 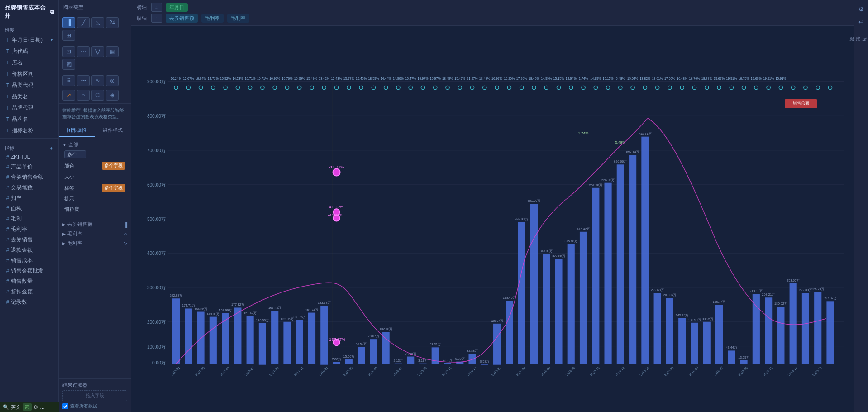 What do you see at coordinates (95, 396) in the screenshot?
I see `drop-area: 拖入字段` at bounding box center [95, 396].